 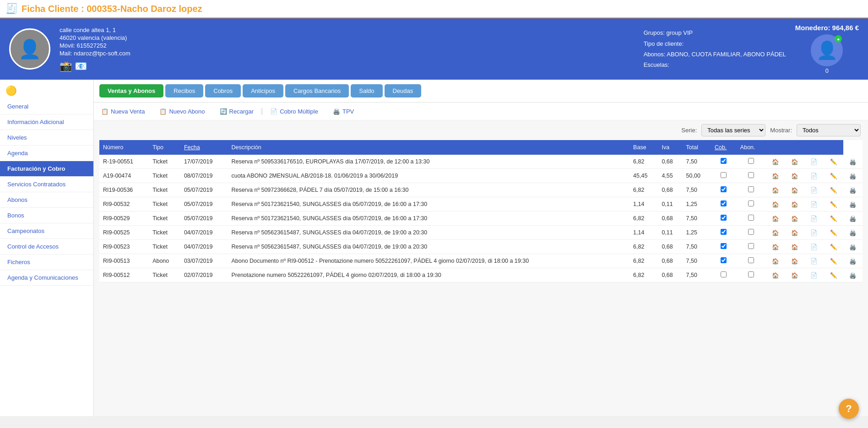 What do you see at coordinates (834, 233) in the screenshot?
I see `action-icon-5-3: ✏️` at bounding box center [834, 233].